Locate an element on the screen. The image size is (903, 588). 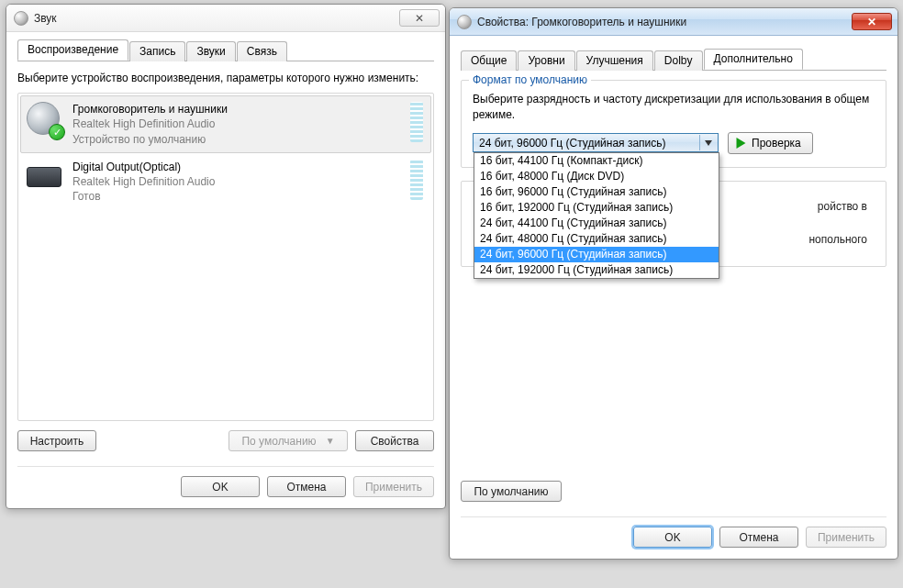
device-status: Готов is located at coordinates (237, 196).